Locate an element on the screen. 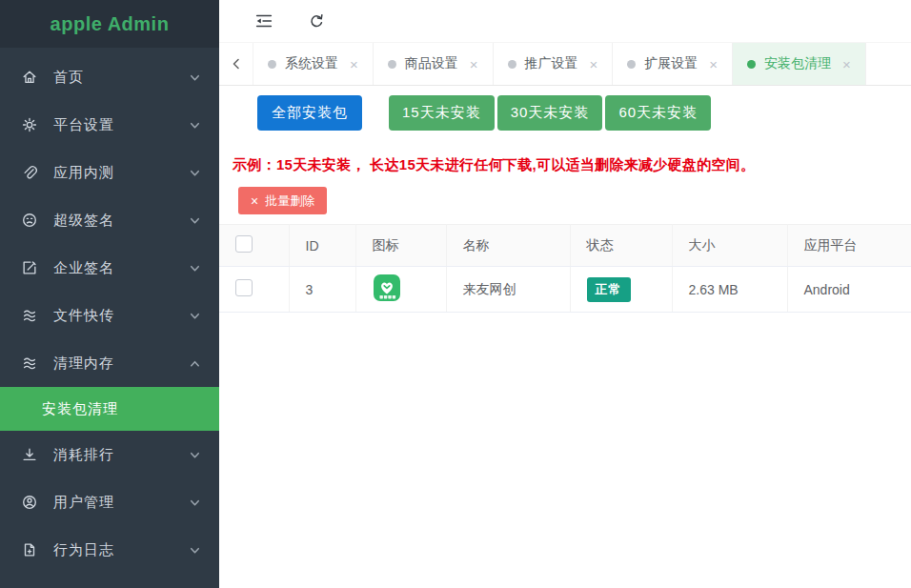 This screenshot has width=911, height=588. tab-label: 商品设置 is located at coordinates (432, 64).